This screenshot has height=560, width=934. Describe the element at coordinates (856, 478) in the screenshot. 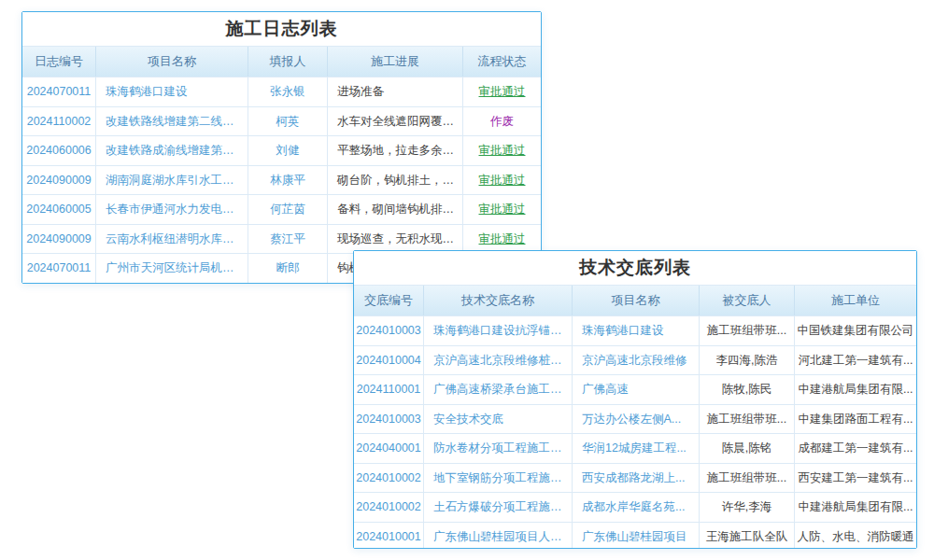

I see `disclosure-unit-text: 西安建工第一建筑有...` at that location.